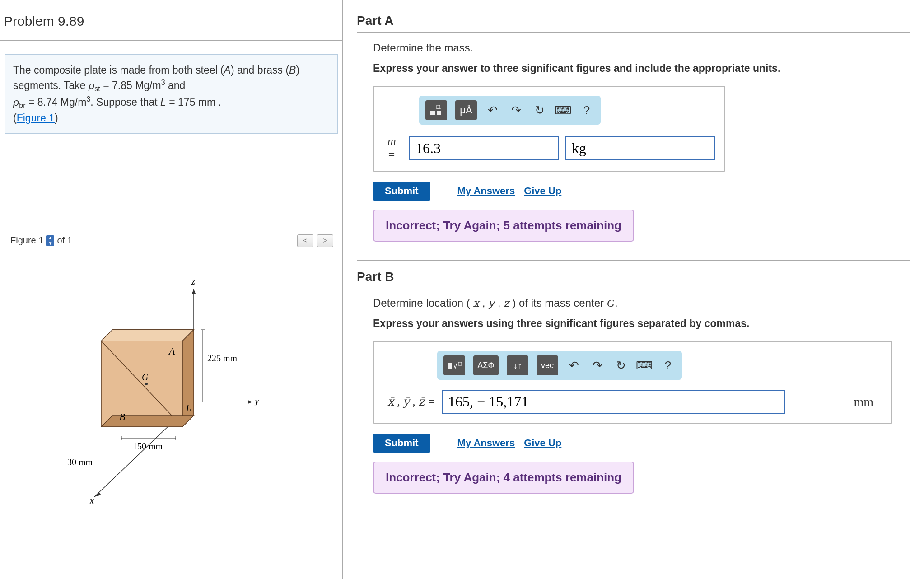 This screenshot has width=924, height=579. Describe the element at coordinates (634, 274) in the screenshot. I see `part-b-title: Part B` at that location.